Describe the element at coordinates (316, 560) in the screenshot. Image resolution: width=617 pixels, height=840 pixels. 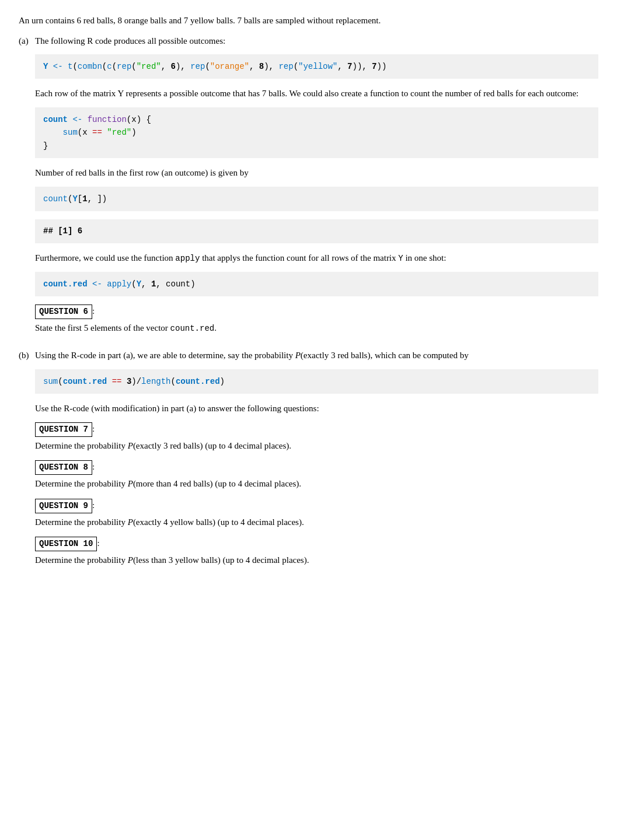
I see `question-10-text: Determine the probability P(less than 3 …` at that location.